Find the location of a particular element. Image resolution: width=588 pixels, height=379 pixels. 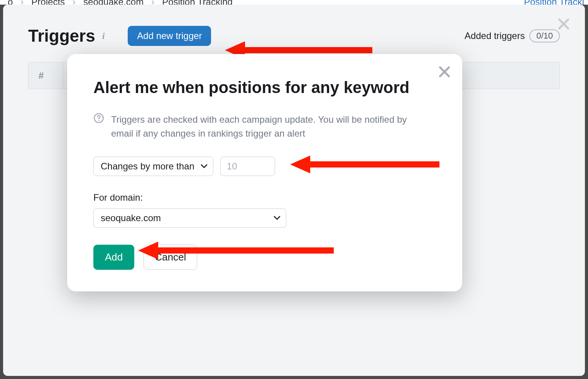

help-row: Triggers are checked with each campaign … is located at coordinates (265, 127).